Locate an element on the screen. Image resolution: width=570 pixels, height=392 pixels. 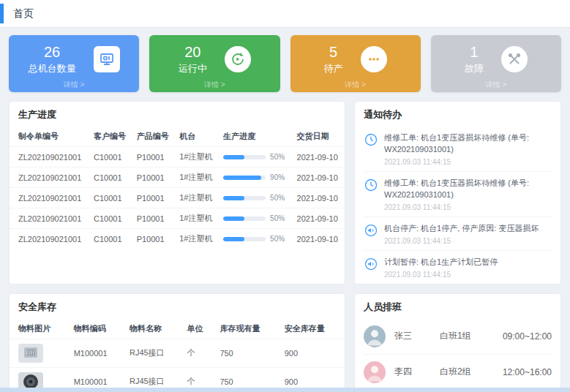
material-code-cell: M100001 is located at coordinates (97, 353).